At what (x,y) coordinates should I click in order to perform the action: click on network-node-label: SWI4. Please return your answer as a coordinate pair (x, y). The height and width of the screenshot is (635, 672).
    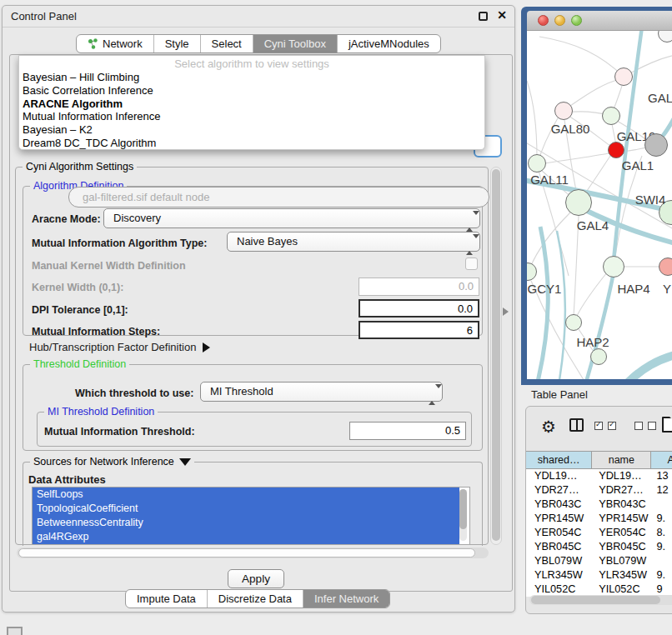
    Looking at the image, I should click on (650, 200).